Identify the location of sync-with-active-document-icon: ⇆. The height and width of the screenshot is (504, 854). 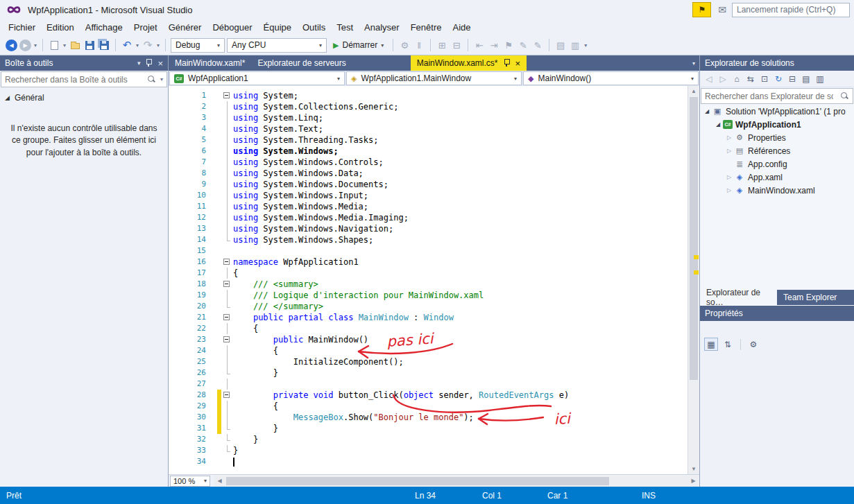
(751, 79).